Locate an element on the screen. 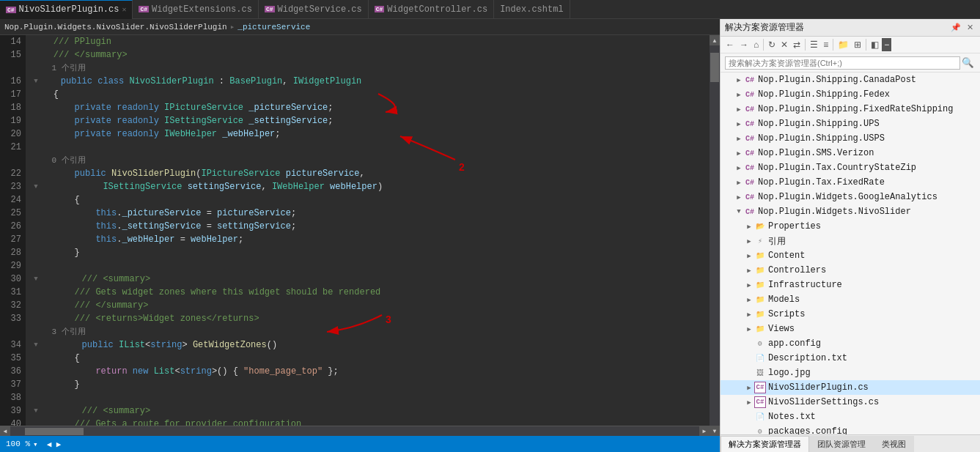 The width and height of the screenshot is (980, 452). tree-label: Nop.Plugin.Widgets.GoogleAnalytics is located at coordinates (847, 197).